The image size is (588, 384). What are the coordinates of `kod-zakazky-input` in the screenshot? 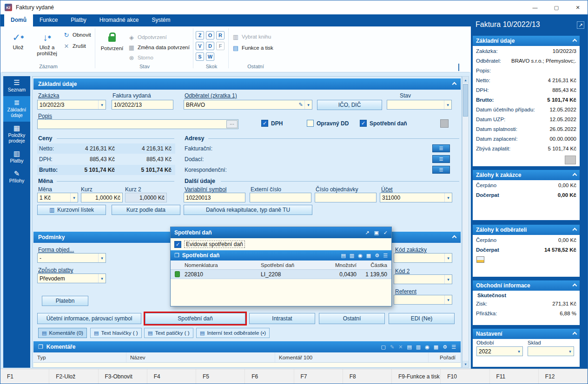 It's located at (419, 258).